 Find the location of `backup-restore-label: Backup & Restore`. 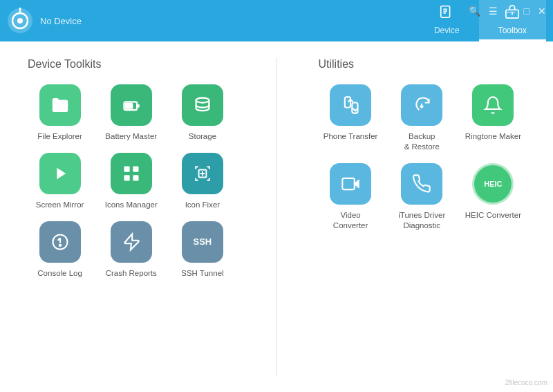

backup-restore-label: Backup & Restore is located at coordinates (422, 142).